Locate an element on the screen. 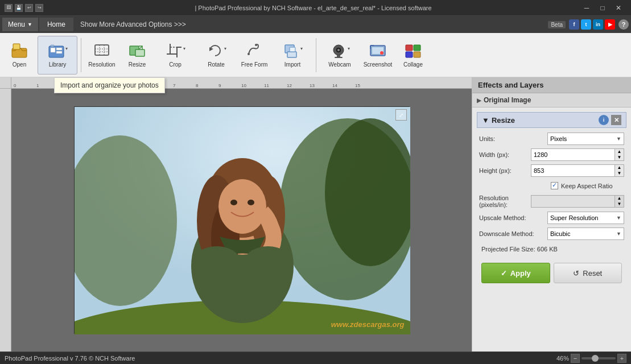  beta-badge: Beta is located at coordinates (556, 25).